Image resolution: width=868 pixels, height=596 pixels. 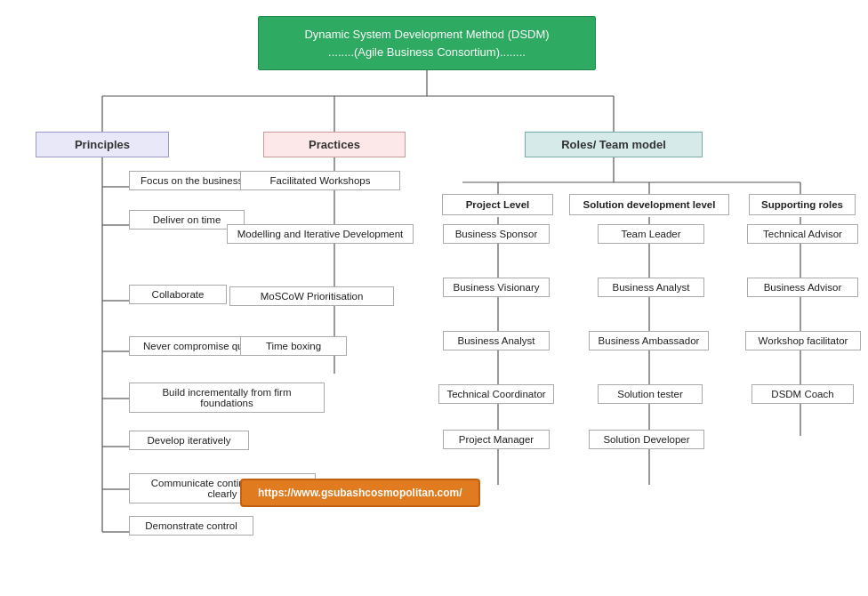 What do you see at coordinates (647, 439) in the screenshot?
I see `solution-5: Solution Developer` at bounding box center [647, 439].